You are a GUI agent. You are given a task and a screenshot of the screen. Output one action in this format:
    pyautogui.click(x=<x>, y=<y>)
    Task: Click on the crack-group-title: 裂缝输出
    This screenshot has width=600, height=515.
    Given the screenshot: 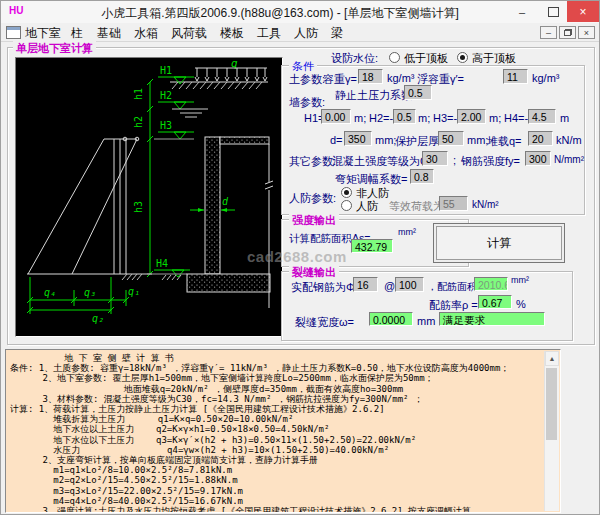 What is the action you would take?
    pyautogui.click(x=314, y=272)
    